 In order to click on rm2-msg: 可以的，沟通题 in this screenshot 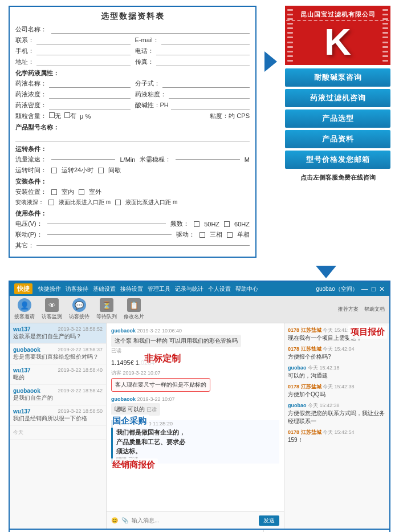, I will do `click(337, 376)`.